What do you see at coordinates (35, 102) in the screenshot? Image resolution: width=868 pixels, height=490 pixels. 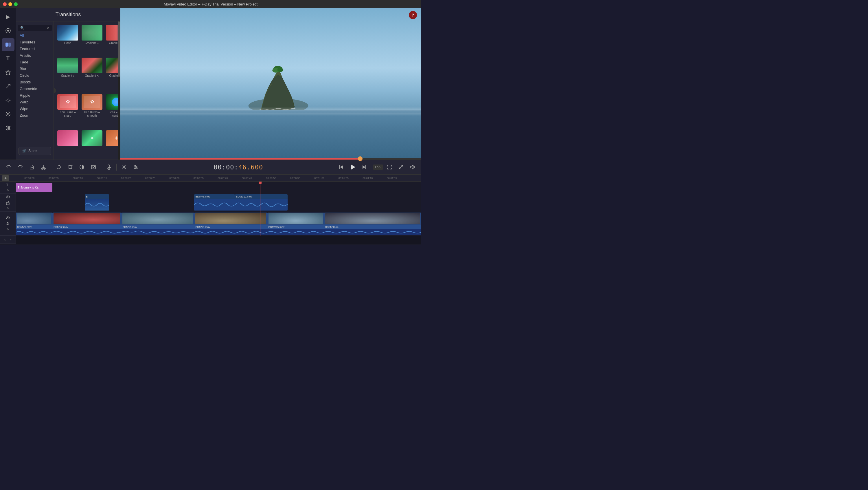 I see `category-warp: Warp` at bounding box center [35, 102].